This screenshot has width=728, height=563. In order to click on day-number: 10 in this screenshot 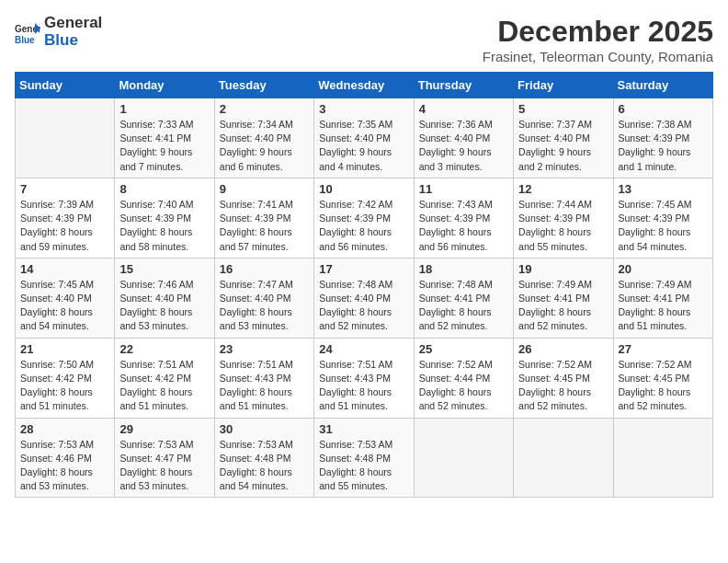, I will do `click(364, 190)`.